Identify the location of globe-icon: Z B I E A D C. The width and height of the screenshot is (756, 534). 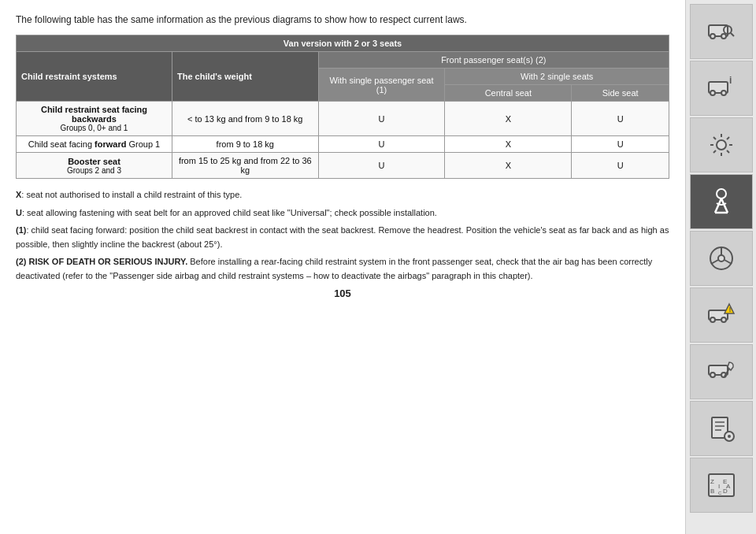
(721, 485).